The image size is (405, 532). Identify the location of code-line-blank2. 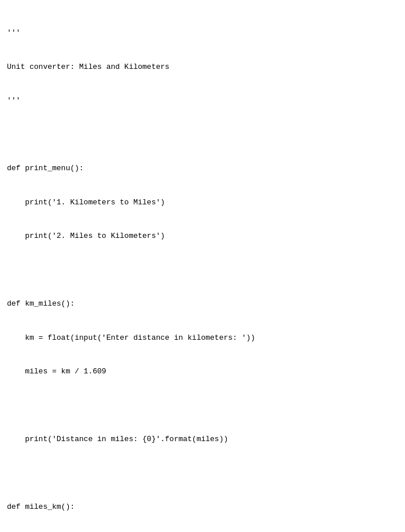
(203, 270).